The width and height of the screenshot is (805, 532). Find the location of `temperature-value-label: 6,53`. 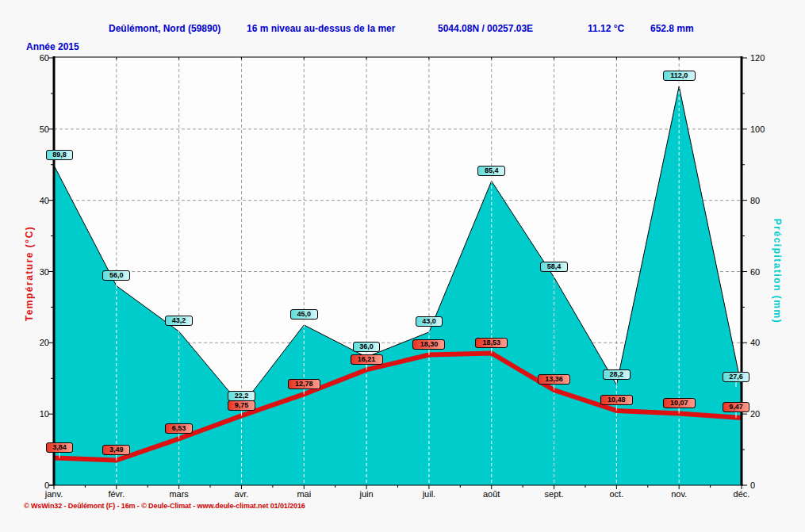

temperature-value-label: 6,53 is located at coordinates (179, 428).